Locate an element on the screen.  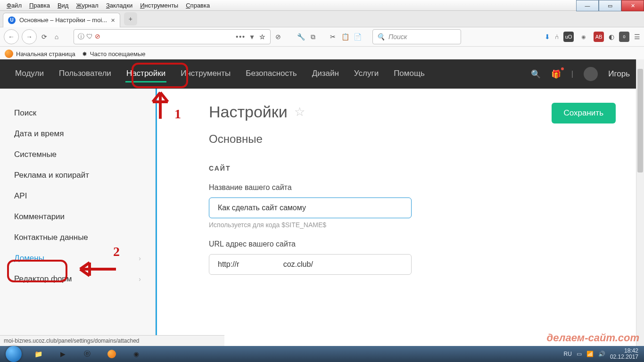
tab-title: Основные – Настройки – moi... is located at coordinates (63, 20).